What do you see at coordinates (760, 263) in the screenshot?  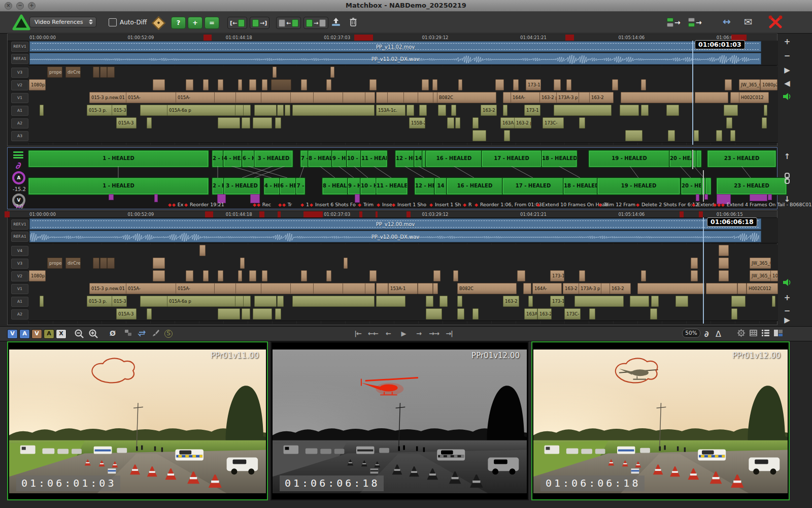 I see `timeline-clip: JW_365_0` at bounding box center [760, 263].